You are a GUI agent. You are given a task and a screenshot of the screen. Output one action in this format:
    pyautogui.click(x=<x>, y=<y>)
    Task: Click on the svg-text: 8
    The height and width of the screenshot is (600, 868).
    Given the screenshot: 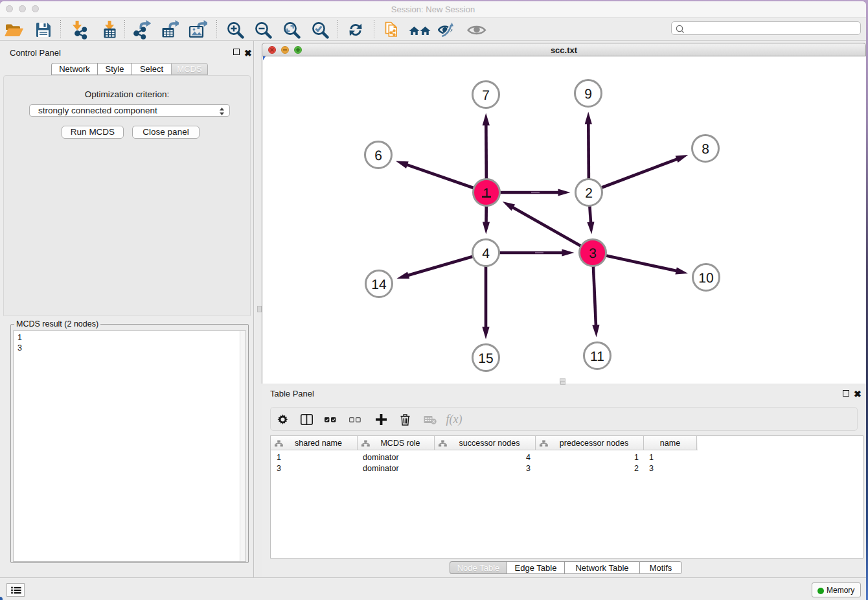 What is the action you would take?
    pyautogui.click(x=705, y=149)
    